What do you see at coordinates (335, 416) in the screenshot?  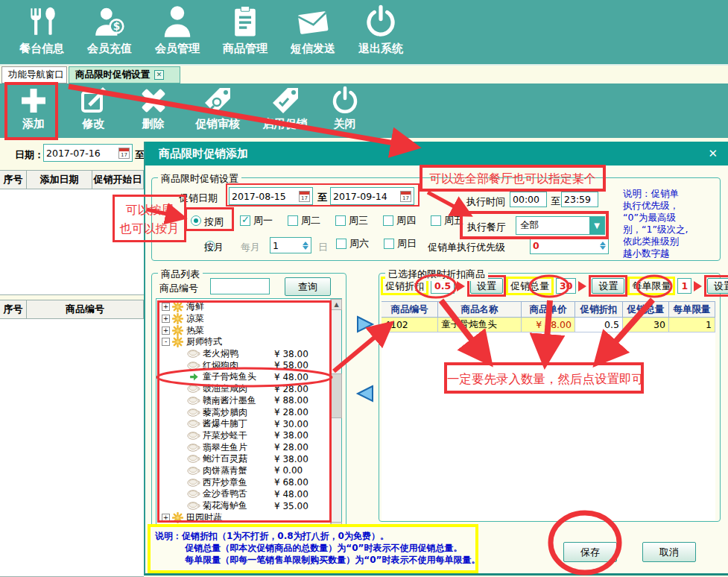 I see `tree-scrollbar: ▲ ▼` at bounding box center [335, 416].